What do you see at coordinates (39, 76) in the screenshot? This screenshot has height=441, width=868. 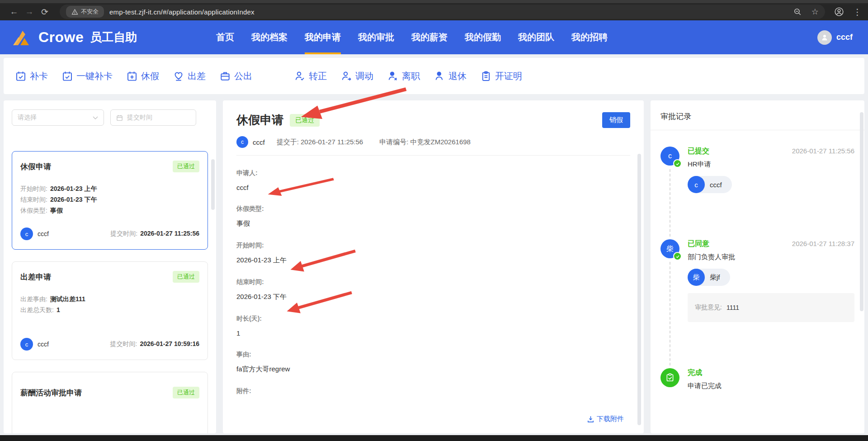 I see `action-label: 补卡` at bounding box center [39, 76].